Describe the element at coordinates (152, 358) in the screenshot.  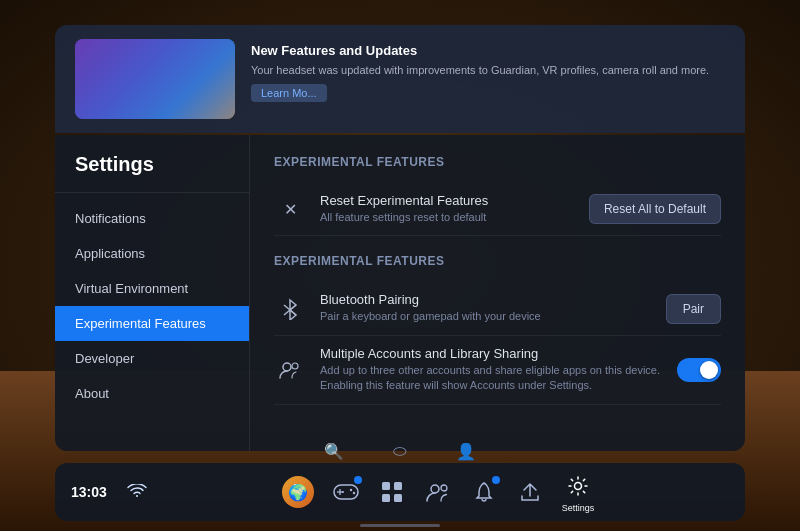
I see `sidebar-item-developer: Developer` at that location.